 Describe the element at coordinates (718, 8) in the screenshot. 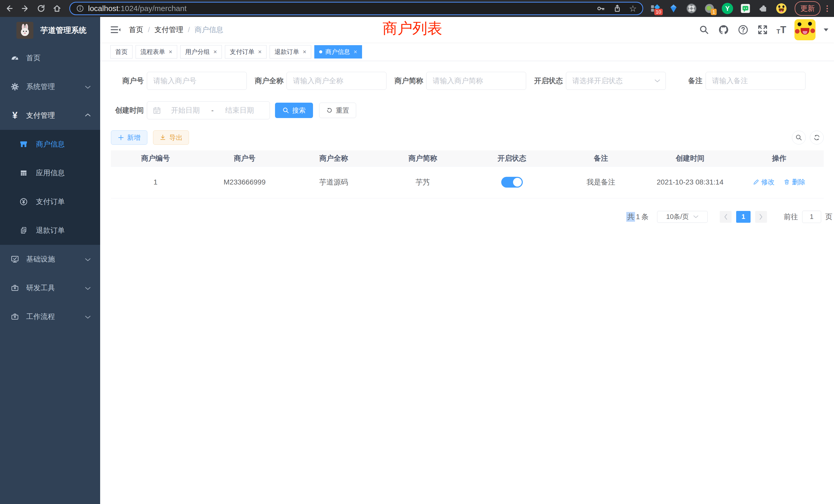

I see `browser-extensions: 10 1 Y` at that location.